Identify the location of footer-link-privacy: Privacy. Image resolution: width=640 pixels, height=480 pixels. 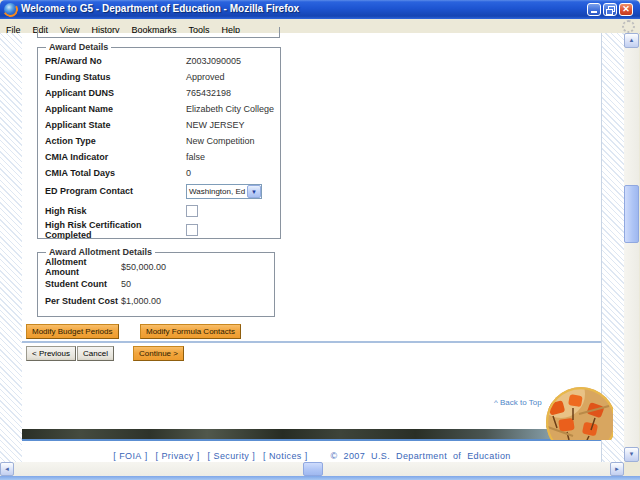
(177, 456).